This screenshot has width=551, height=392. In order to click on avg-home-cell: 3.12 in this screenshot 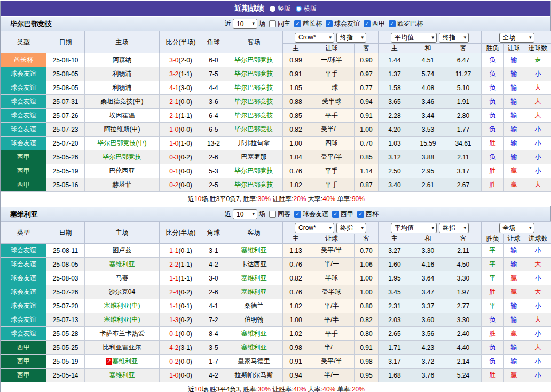, I will do `click(395, 157)`.